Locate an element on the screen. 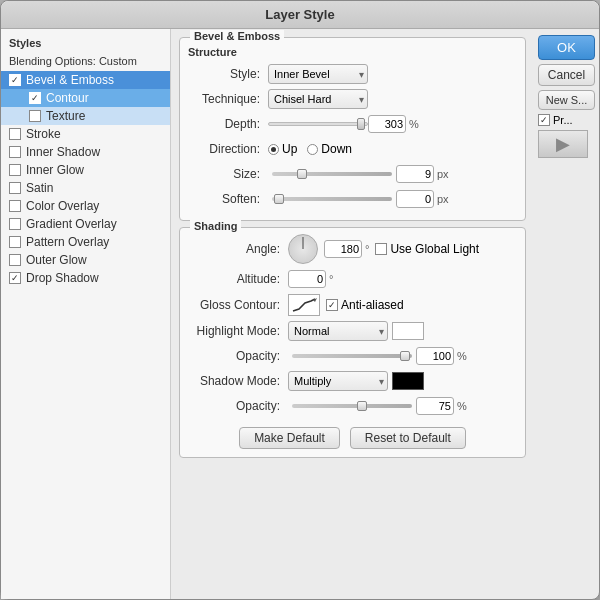 The image size is (600, 600). size-thumb is located at coordinates (302, 174).